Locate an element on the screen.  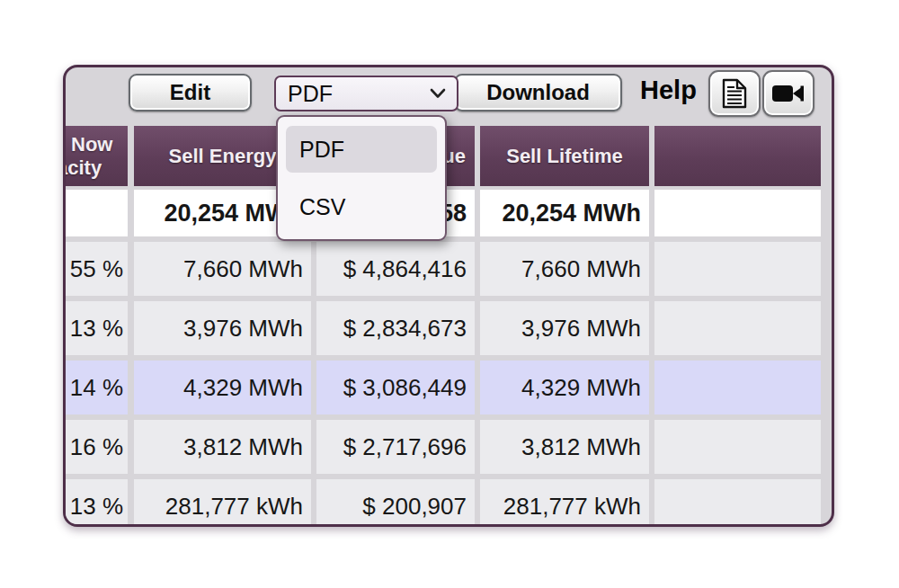
table-row-selected: 14 % 4,329 MWh $ 3,086,449 4,329 MWh is located at coordinates (446, 388).